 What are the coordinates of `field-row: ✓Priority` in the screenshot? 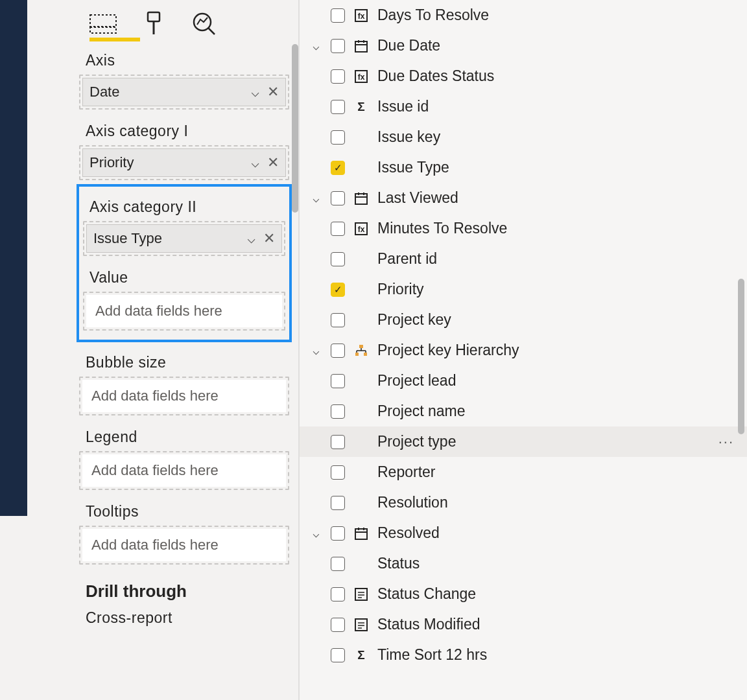 It's located at (523, 289).